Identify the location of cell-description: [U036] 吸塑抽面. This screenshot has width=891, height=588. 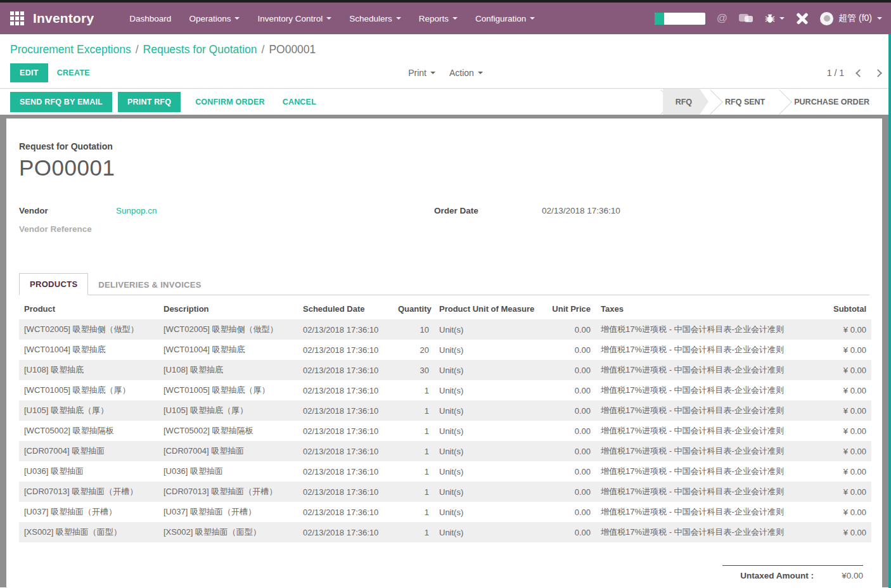
(228, 471).